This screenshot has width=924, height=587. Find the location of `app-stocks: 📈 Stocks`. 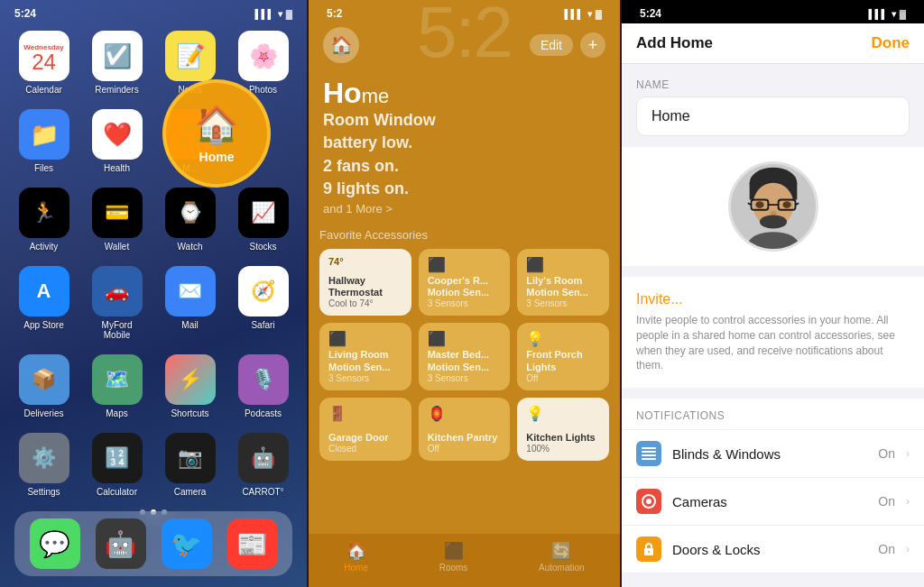

app-stocks: 📈 Stocks is located at coordinates (263, 220).